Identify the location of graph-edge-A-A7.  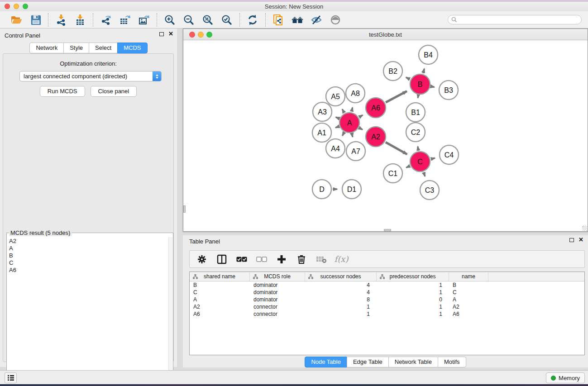
(352, 135).